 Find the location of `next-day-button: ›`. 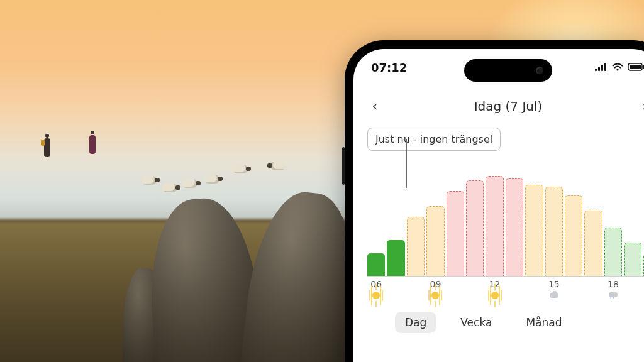

next-day-button: › is located at coordinates (640, 106).